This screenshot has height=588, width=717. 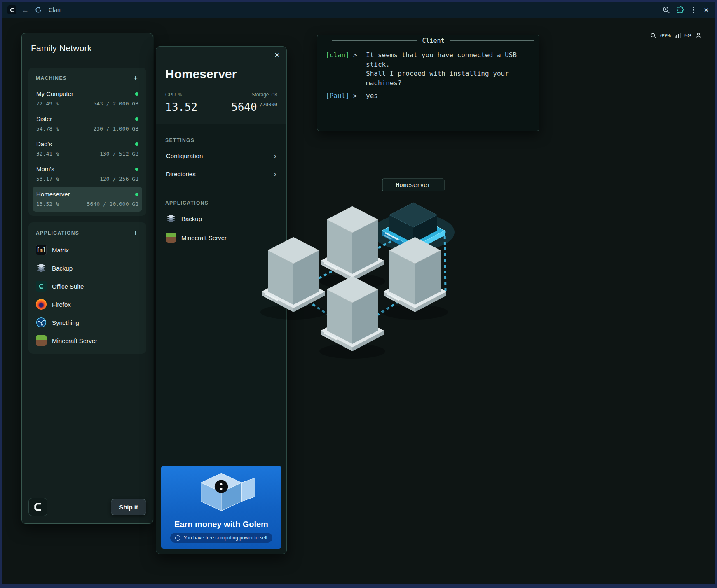 I want to click on terminal-prompt: >, so click(x=358, y=55).